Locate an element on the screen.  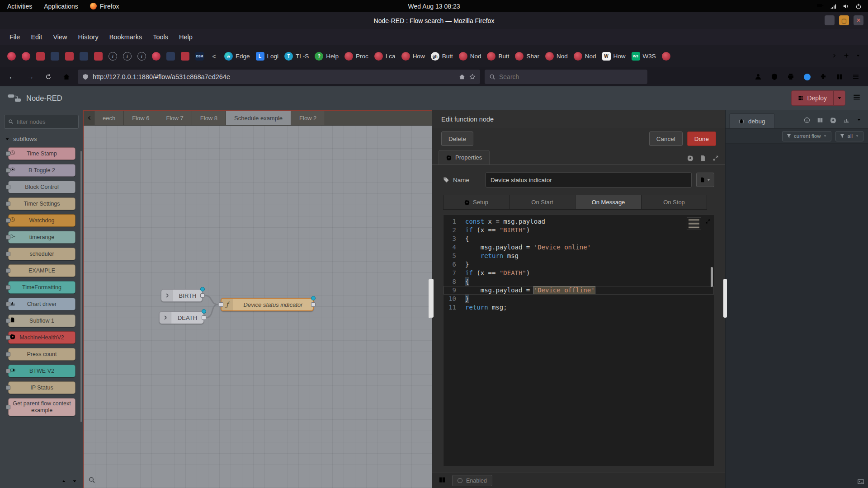
bookmark-proc: Proc is located at coordinates (356, 56).